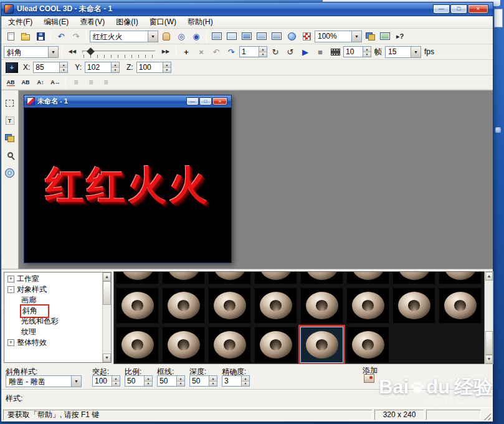 Image resolution: width=504 pixels, height=424 pixels. What do you see at coordinates (55, 82) in the screenshot?
I see `kerning-icon: A↔` at bounding box center [55, 82].